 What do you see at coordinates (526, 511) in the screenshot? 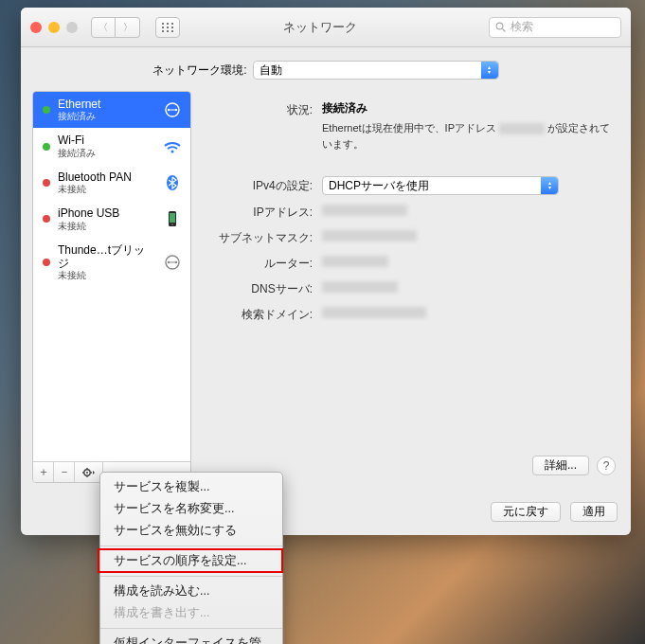
I see `revert-button: 元に戻す` at bounding box center [526, 511].